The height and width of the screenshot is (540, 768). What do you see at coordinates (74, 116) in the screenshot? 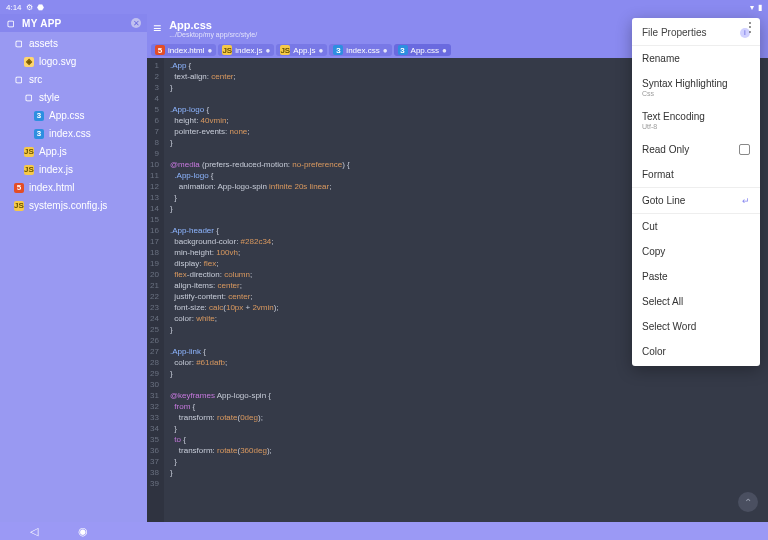
I see `tree-item: 3App.css` at bounding box center [74, 116].